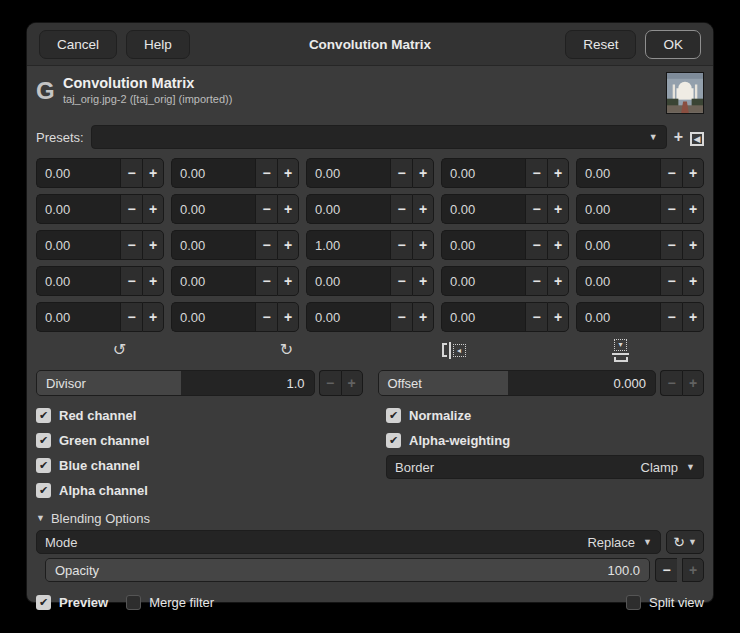 The image size is (740, 633). I want to click on reset-button: Reset, so click(600, 44).